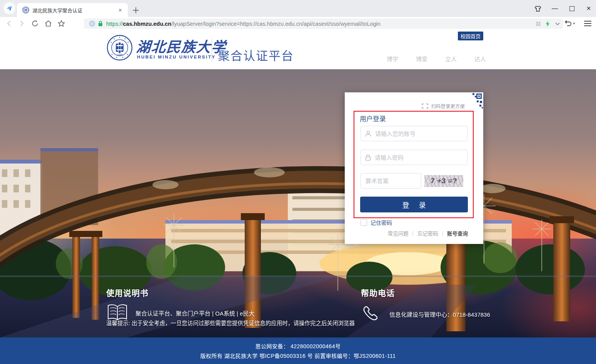 Image resolution: width=596 pixels, height=364 pixels. What do you see at coordinates (538, 8) in the screenshot?
I see `browser-theme-icon` at bounding box center [538, 8].